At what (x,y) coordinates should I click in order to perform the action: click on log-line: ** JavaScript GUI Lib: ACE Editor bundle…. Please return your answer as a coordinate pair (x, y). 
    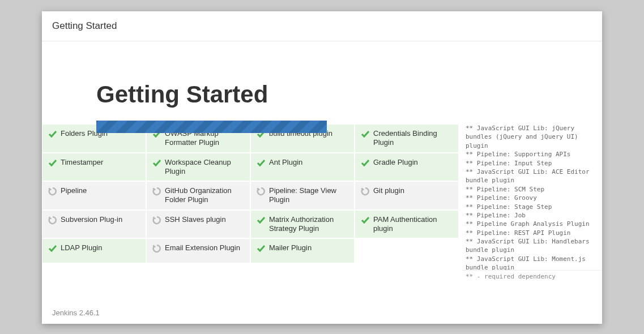
    Looking at the image, I should click on (532, 177).